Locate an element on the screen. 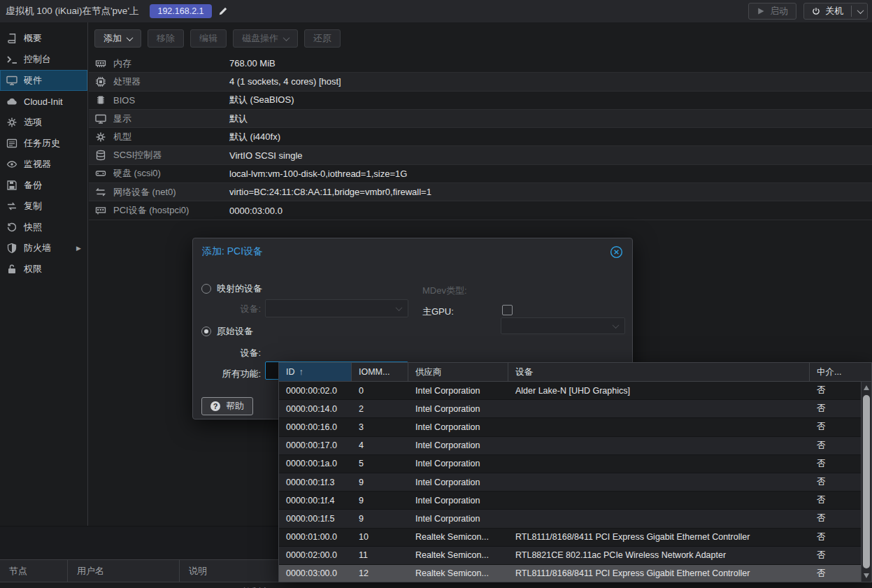 The image size is (872, 588). sidebar-item-备份: 备份 is located at coordinates (43, 185).